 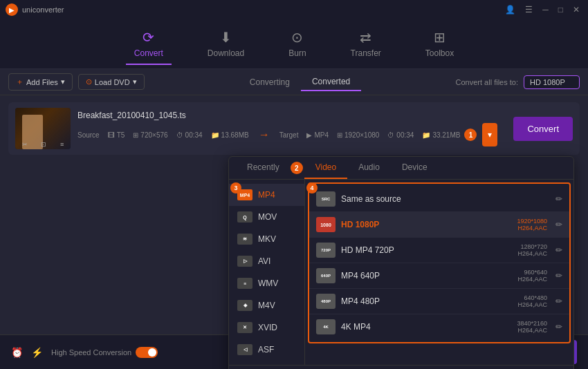 What do you see at coordinates (401, 367) in the screenshot?
I see `format-footer: 🔍 | + Create Custom` at bounding box center [401, 367].